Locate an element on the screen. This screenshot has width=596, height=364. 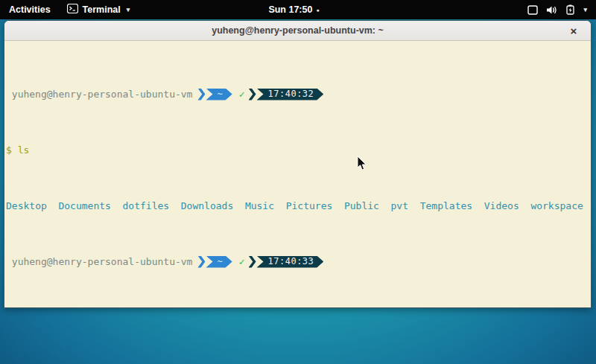
battery-charging-icon is located at coordinates (571, 10).